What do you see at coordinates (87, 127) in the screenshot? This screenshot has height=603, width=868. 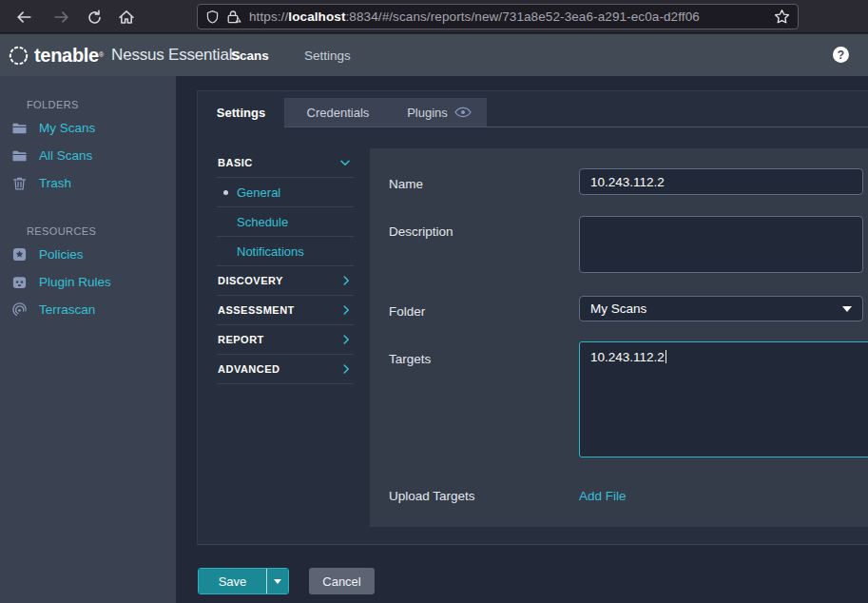 I see `sidebar-item-my-scans: My Scans` at bounding box center [87, 127].